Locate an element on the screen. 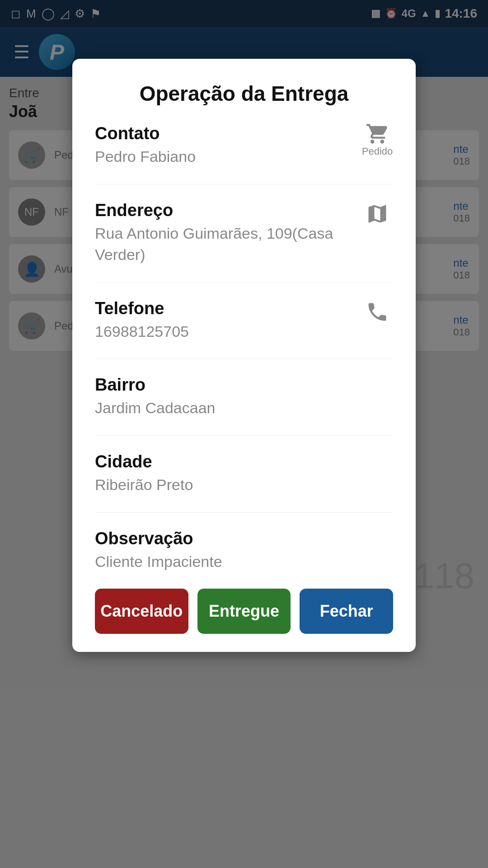  entregue-button: Entregue is located at coordinates (244, 611).